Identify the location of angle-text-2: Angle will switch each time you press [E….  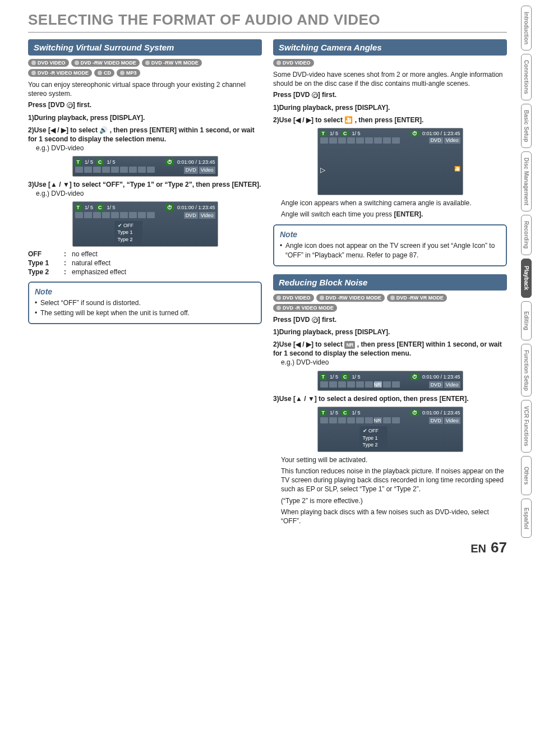
(394, 214).